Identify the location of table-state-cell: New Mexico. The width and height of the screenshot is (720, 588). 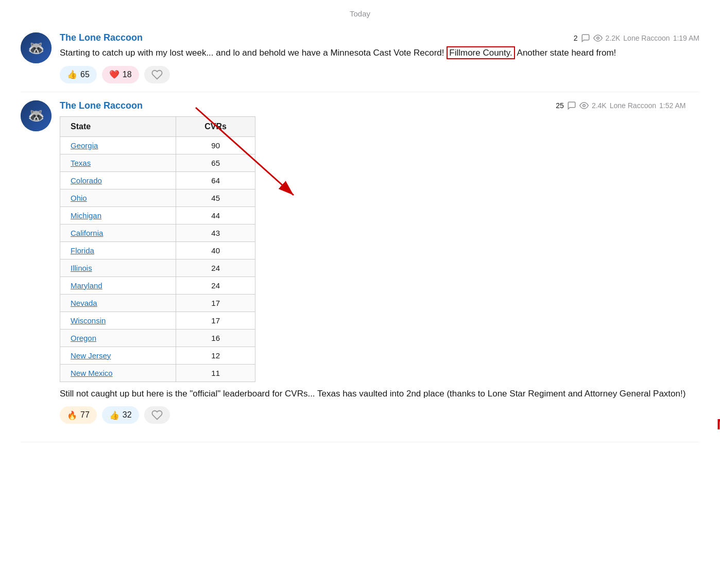
(118, 373).